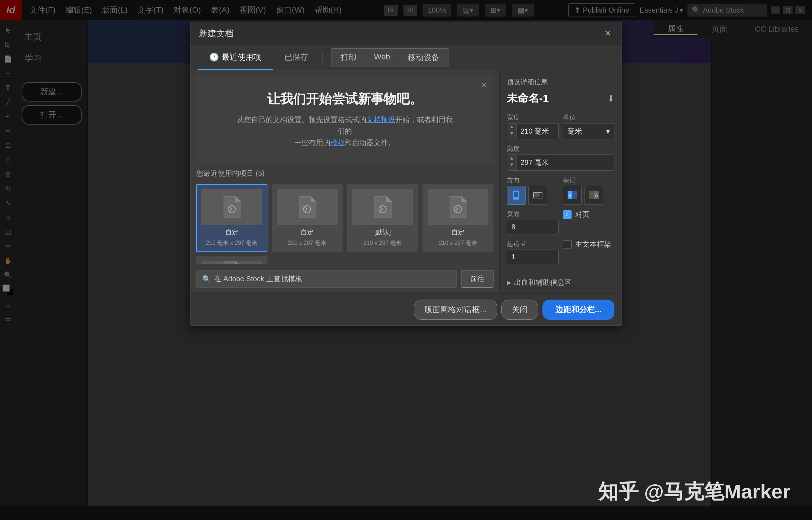 The image size is (812, 520). Describe the element at coordinates (338, 143) in the screenshot. I see `welcome-link-templates: 模板` at that location.